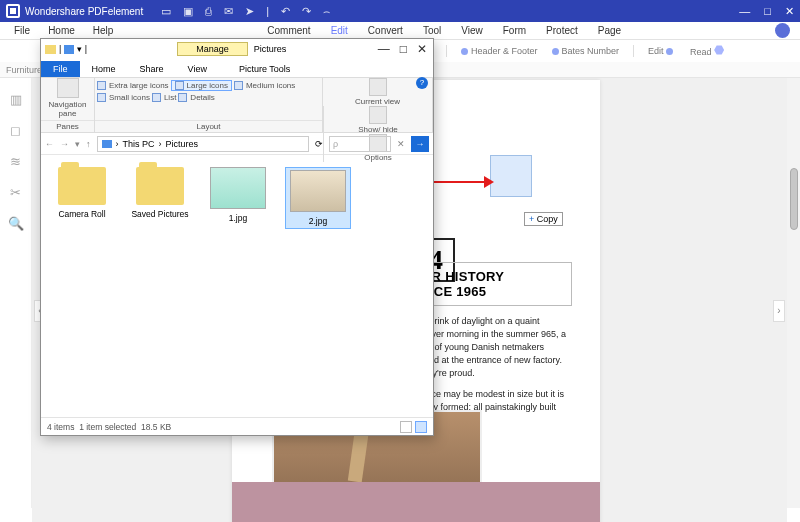 This screenshot has width=800, height=522. Describe the element at coordinates (416, 502) in the screenshot. I see `pink-bar` at that location.